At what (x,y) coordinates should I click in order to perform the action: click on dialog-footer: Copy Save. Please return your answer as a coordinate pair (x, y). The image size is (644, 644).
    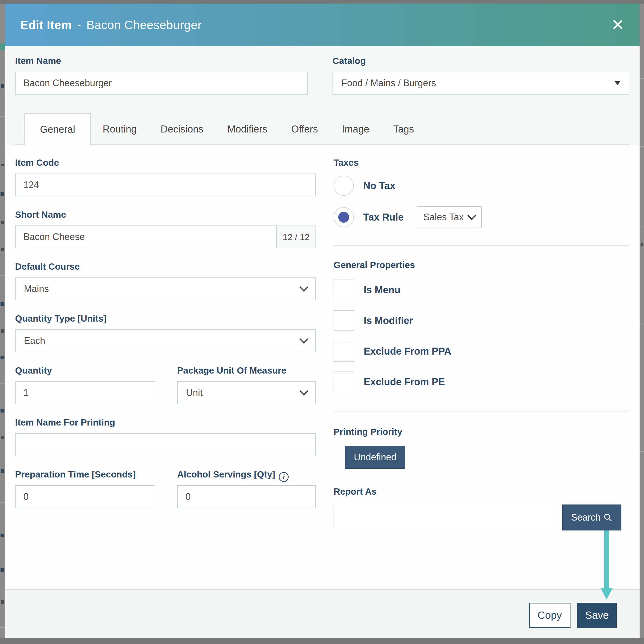
    Looking at the image, I should click on (323, 614).